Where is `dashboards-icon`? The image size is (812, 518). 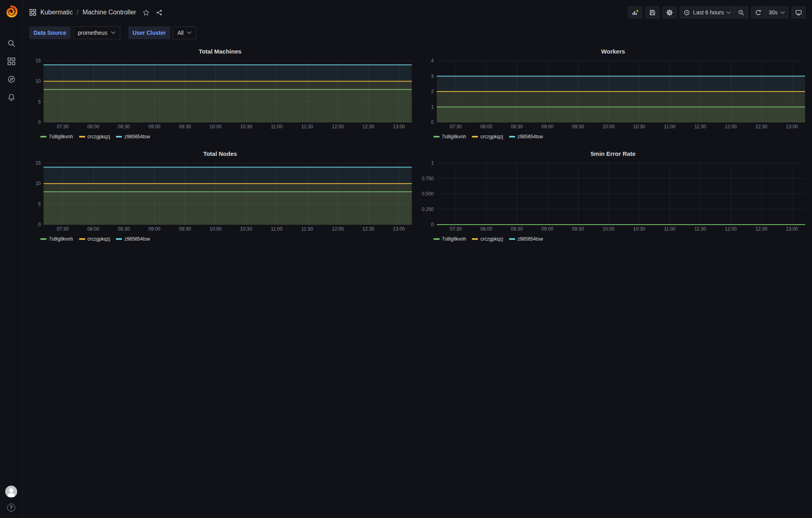
dashboards-icon is located at coordinates (11, 62).